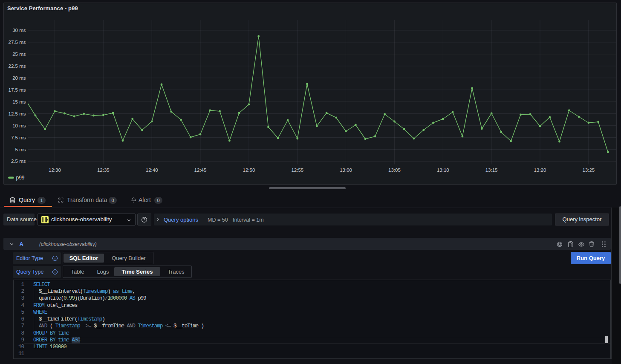 The width and height of the screenshot is (621, 364). I want to click on svg-text: 12:50, so click(249, 170).